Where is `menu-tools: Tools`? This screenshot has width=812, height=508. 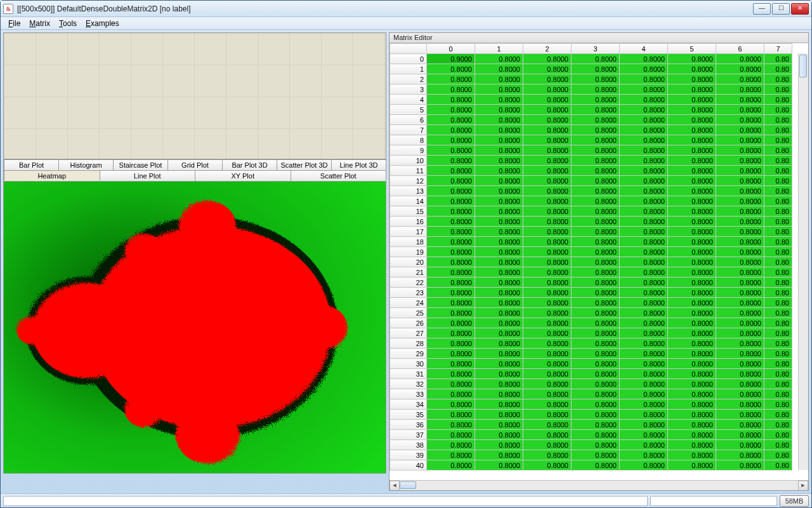 menu-tools: Tools is located at coordinates (68, 23).